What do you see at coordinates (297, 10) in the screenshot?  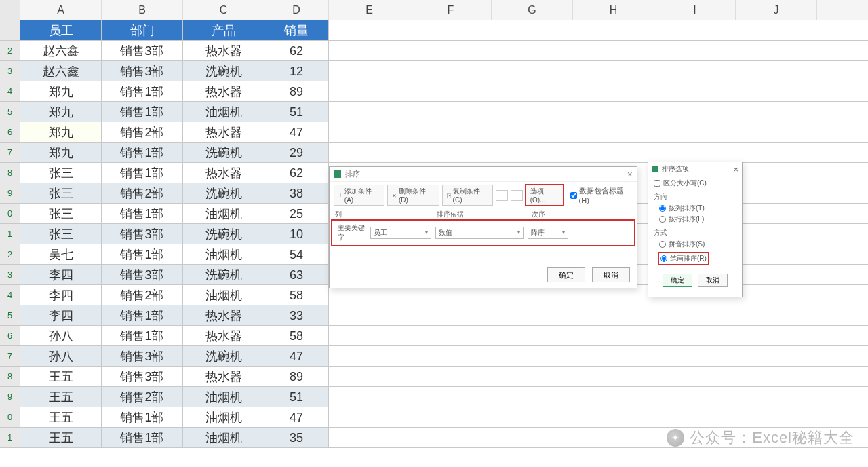 I see `col-header-D: D` at bounding box center [297, 10].